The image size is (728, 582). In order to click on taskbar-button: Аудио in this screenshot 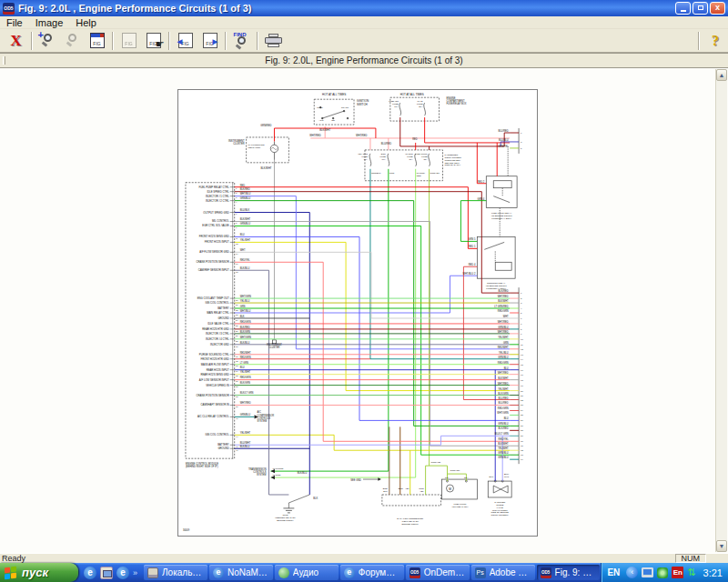, I will do `click(307, 573)`.